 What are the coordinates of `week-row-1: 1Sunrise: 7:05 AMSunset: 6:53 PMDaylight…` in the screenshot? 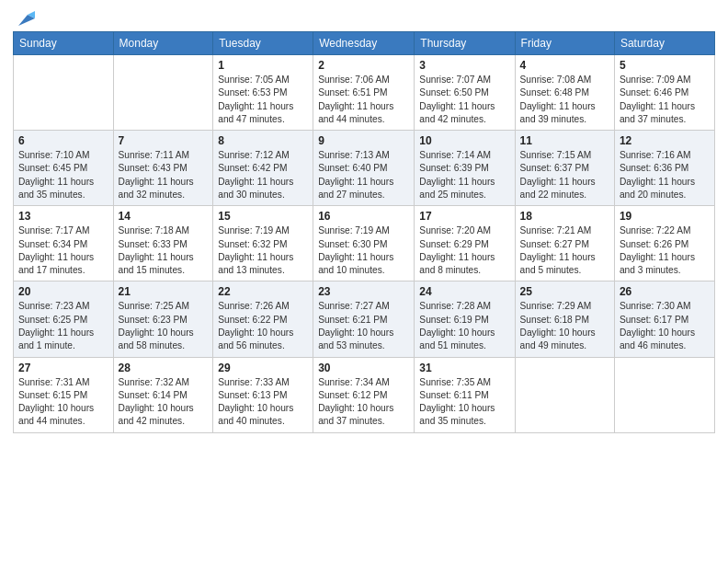 It's located at (364, 93).